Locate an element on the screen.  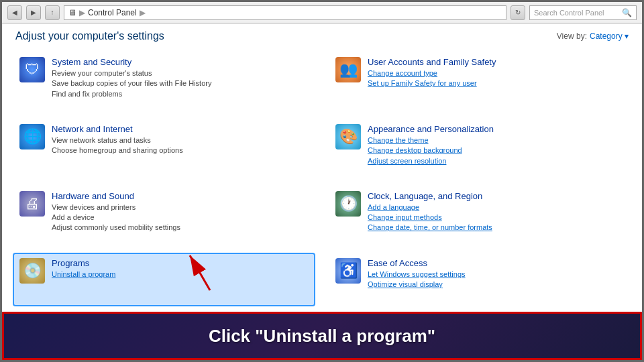
back-button: ◀ is located at coordinates (15, 13).